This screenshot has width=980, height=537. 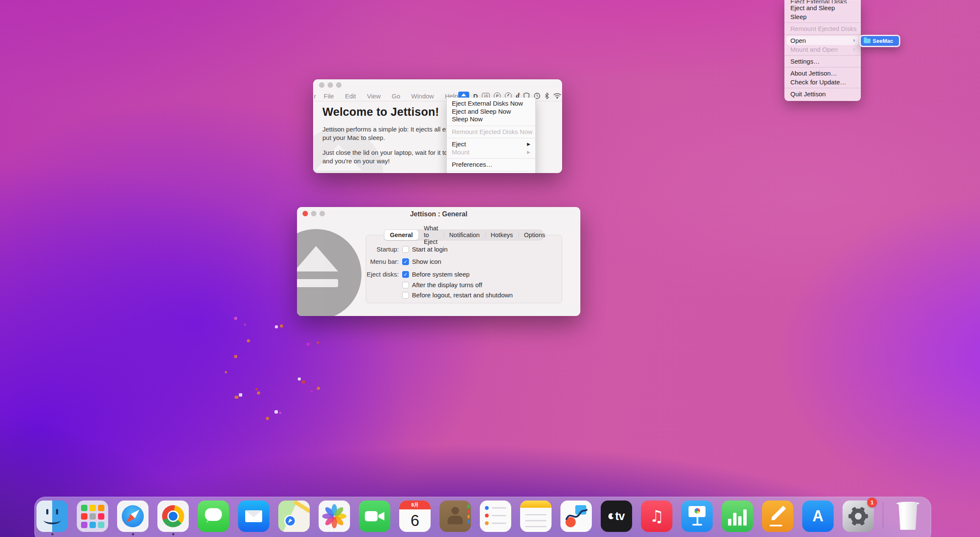 I want to click on dock-icon-trash, so click(x=908, y=516).